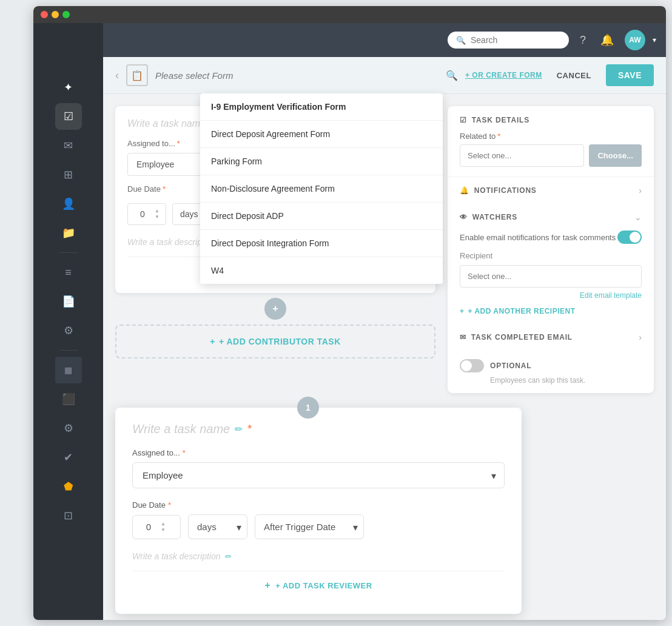 The width and height of the screenshot is (672, 626). Describe the element at coordinates (522, 155) in the screenshot. I see `related-to-input` at that location.